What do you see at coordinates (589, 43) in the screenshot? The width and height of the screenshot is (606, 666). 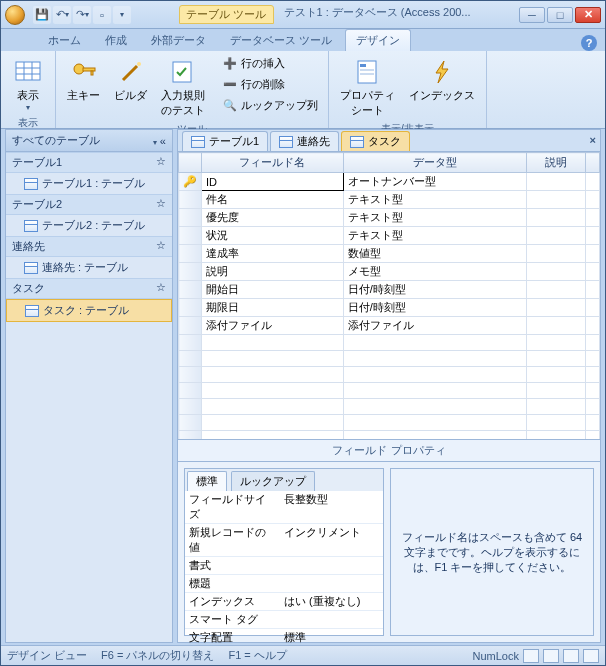 I see `help-icon: ?` at bounding box center [589, 43].